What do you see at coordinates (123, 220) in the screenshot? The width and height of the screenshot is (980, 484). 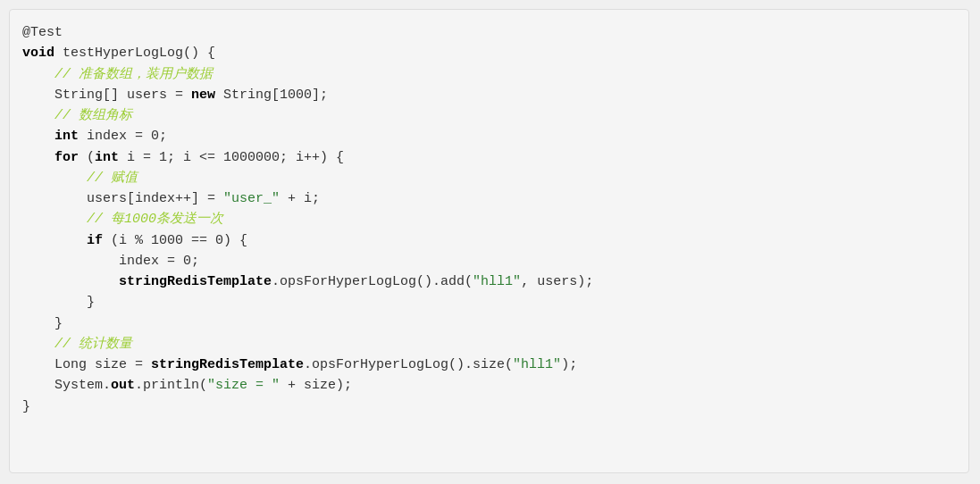 I see `code-token: // 每1000条发送一次` at bounding box center [123, 220].